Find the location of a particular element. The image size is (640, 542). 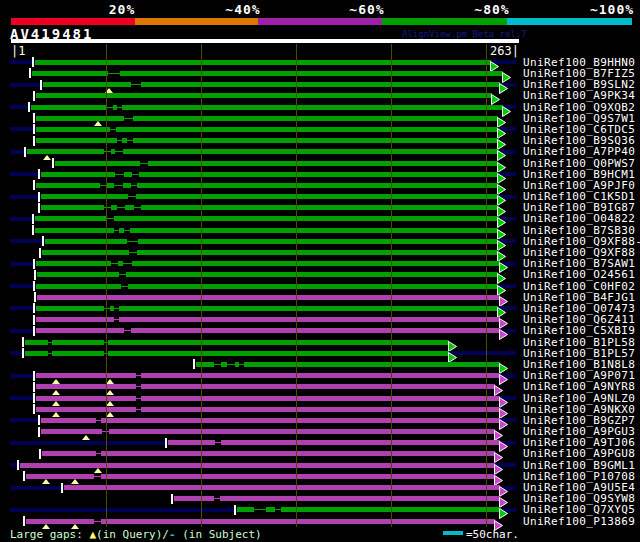

gap-legend: Large gaps: ▲(in Query)/- (in Subject) is located at coordinates (136, 534).